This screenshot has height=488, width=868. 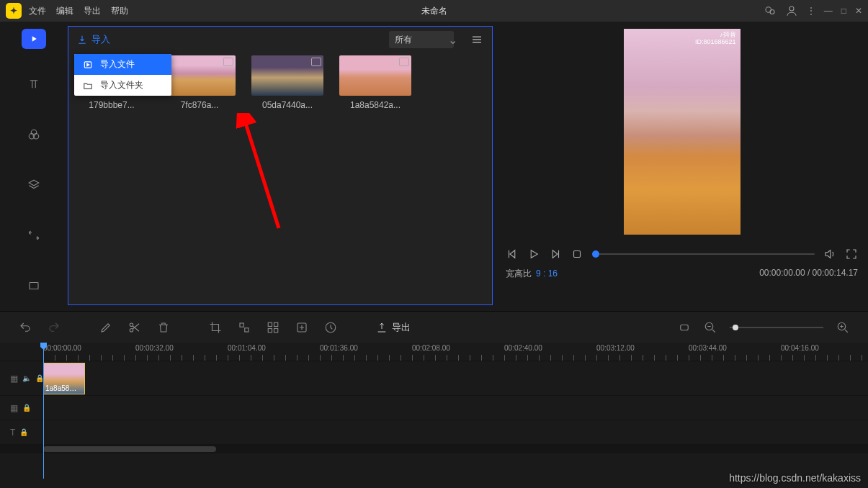 I want to click on add-button, so click(x=302, y=327).